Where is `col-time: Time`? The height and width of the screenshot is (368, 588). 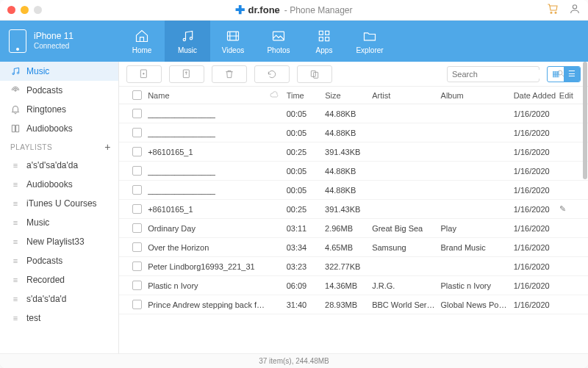 col-time: Time is located at coordinates (306, 95).